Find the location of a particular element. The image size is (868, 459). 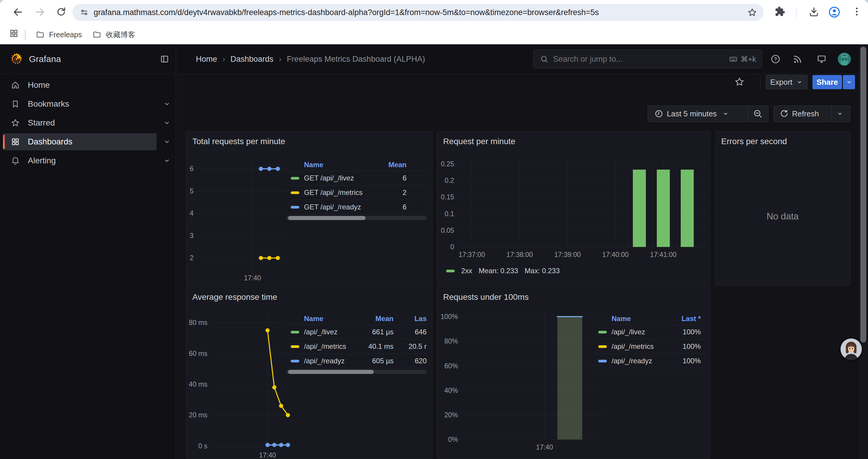

legend-row: /api/_/metrics 100% is located at coordinates (650, 347).